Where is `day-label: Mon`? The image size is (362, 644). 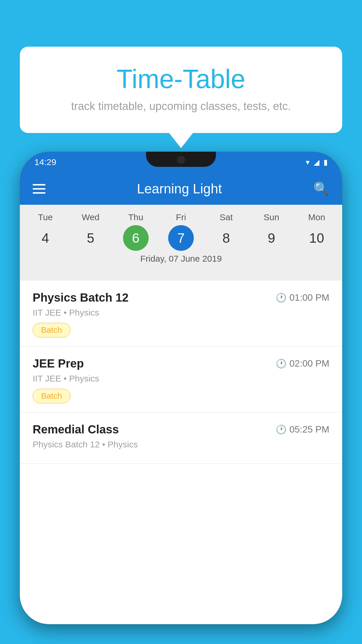 day-label: Mon is located at coordinates (317, 217).